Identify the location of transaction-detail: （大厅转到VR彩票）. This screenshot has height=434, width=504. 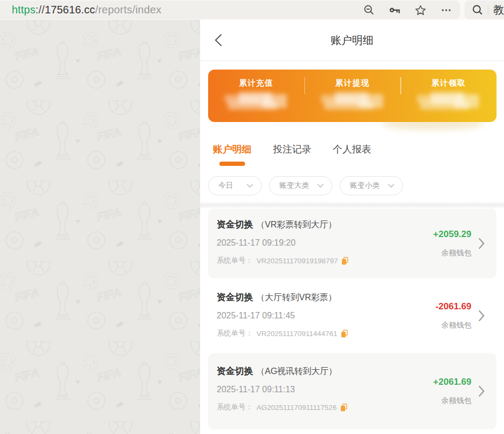
(296, 298).